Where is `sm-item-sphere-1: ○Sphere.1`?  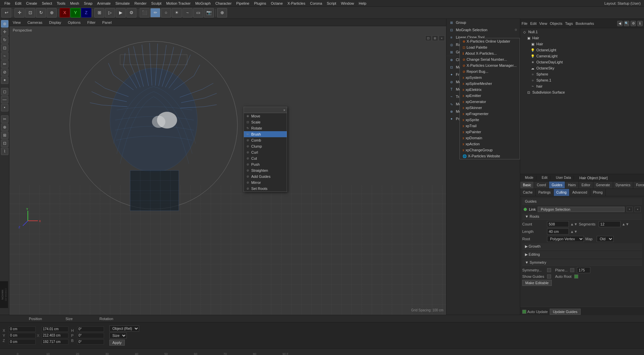
sm-item-sphere-1: ○Sphere.1 is located at coordinates (582, 80).